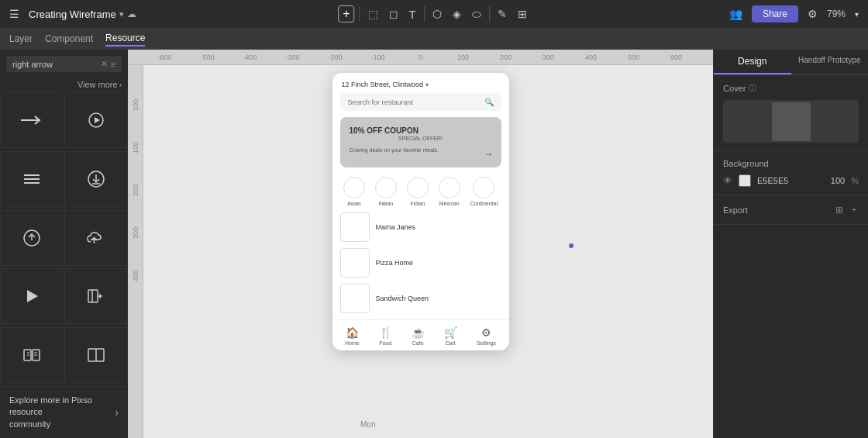 This screenshot has width=868, height=438. What do you see at coordinates (437, 14) in the screenshot?
I see `plugin-icon: ⬡` at bounding box center [437, 14].